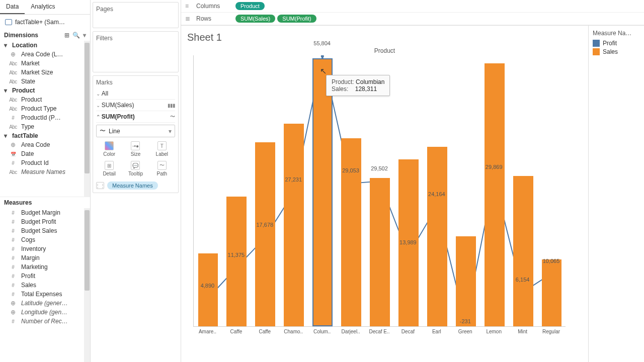 The width and height of the screenshot is (644, 362). What do you see at coordinates (136, 94) in the screenshot?
I see `marks-all: ⌄ All` at bounding box center [136, 94].